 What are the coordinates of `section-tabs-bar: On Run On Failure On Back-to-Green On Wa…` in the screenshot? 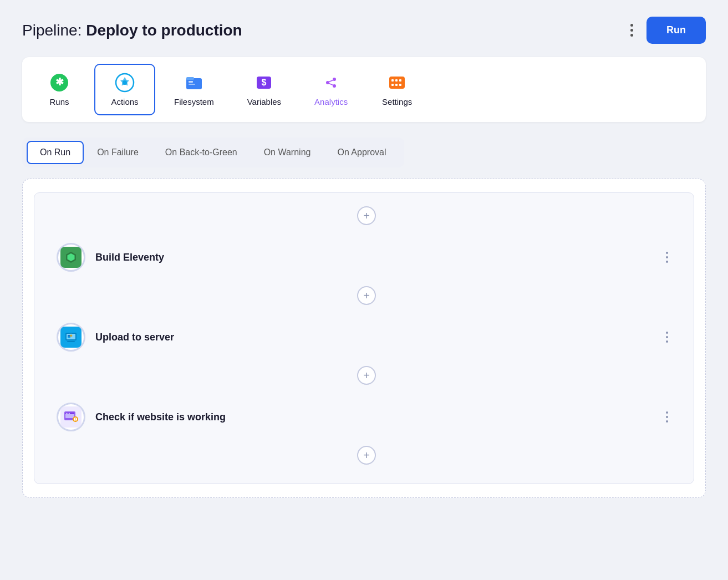 It's located at (213, 152).